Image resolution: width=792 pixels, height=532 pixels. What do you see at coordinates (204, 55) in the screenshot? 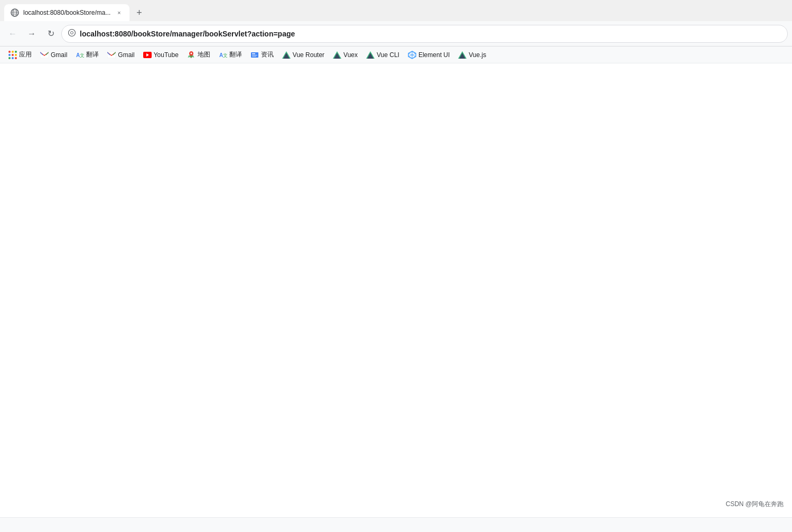
I see `maps-label: 地图` at bounding box center [204, 55].